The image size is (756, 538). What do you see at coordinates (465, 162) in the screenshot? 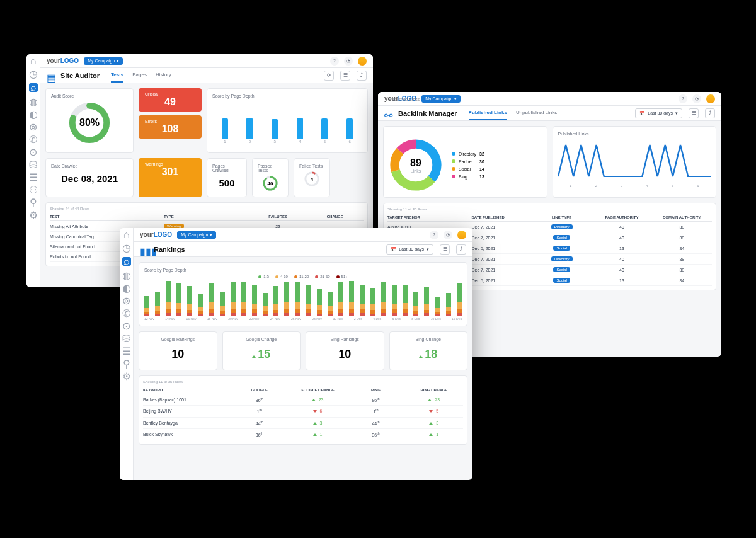
I see `published-links-donut-card: Published Links 89Links Directory32Partn…` at bounding box center [465, 162].